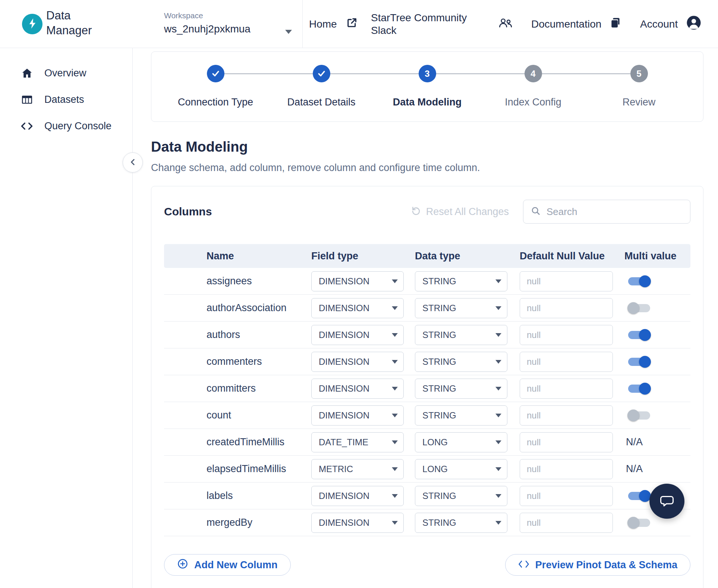  I want to click on sidebar-collapse-button, so click(133, 162).